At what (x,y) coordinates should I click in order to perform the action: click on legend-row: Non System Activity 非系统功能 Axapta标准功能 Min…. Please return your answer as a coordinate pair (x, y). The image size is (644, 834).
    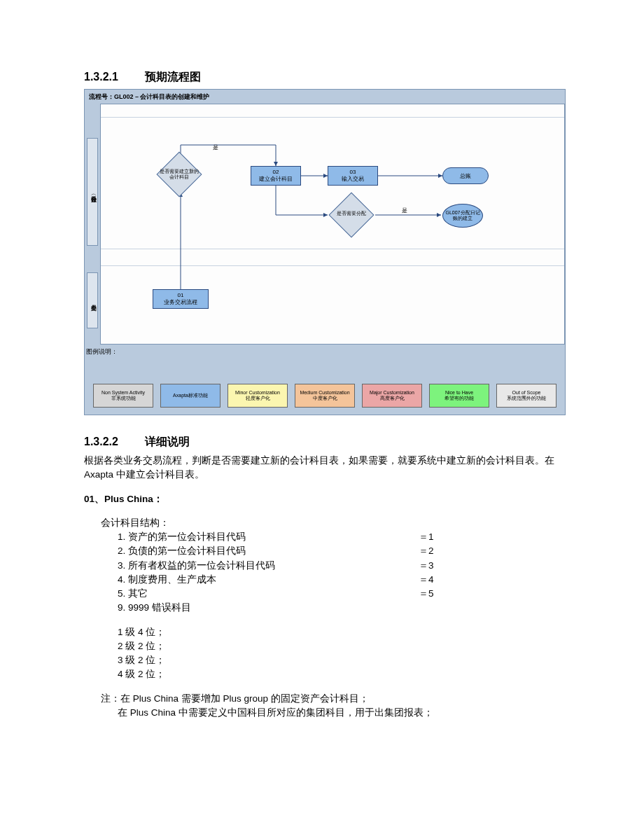
    Looking at the image, I should click on (325, 396).